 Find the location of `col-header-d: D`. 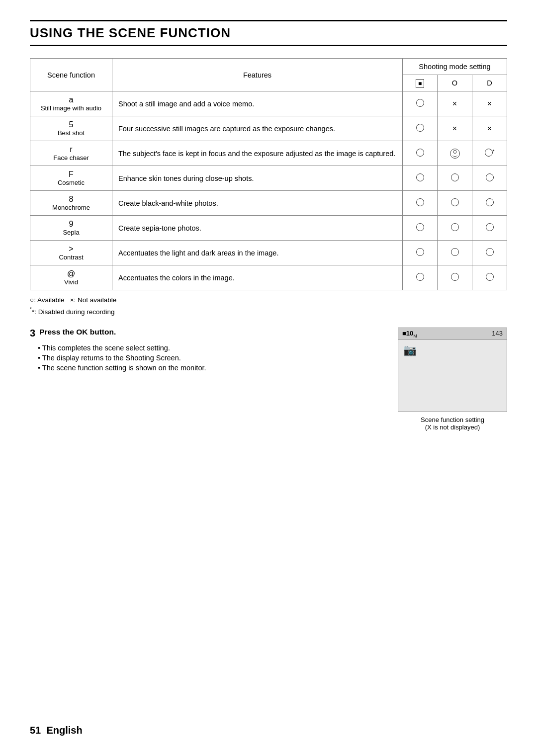

col-header-d: D is located at coordinates (490, 84).